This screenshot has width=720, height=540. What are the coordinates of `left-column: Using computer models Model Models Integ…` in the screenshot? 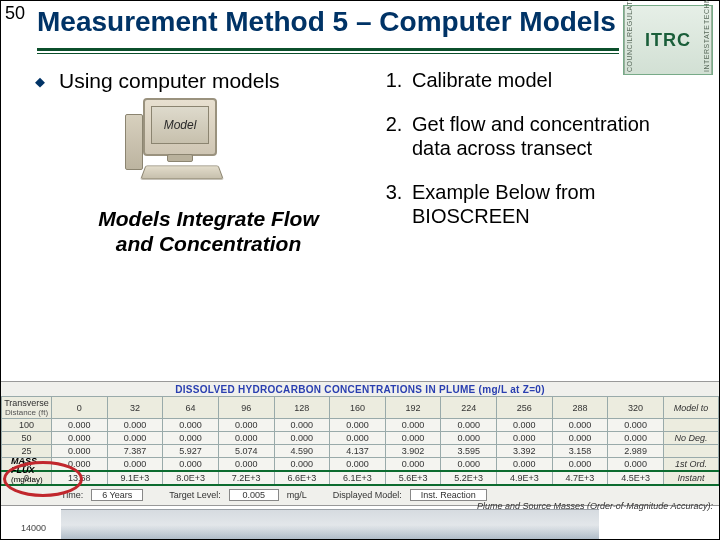 It's located at (208, 162).